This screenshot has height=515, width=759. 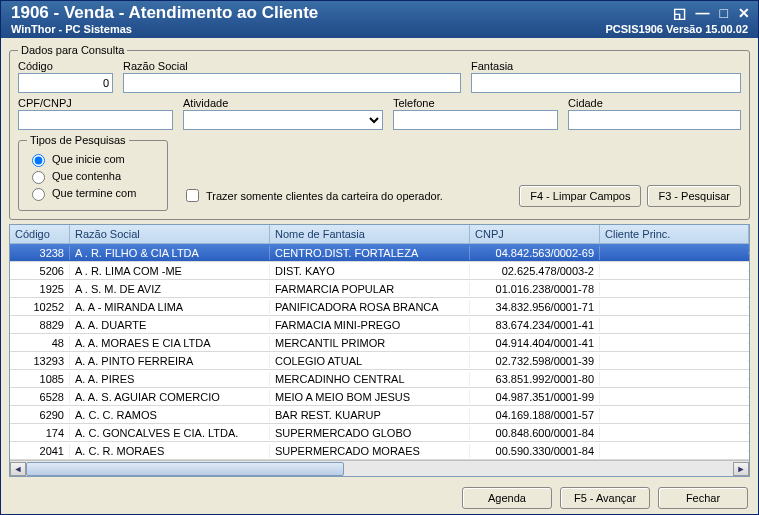 I want to click on cell-codigo: 3238, so click(x=40, y=253).